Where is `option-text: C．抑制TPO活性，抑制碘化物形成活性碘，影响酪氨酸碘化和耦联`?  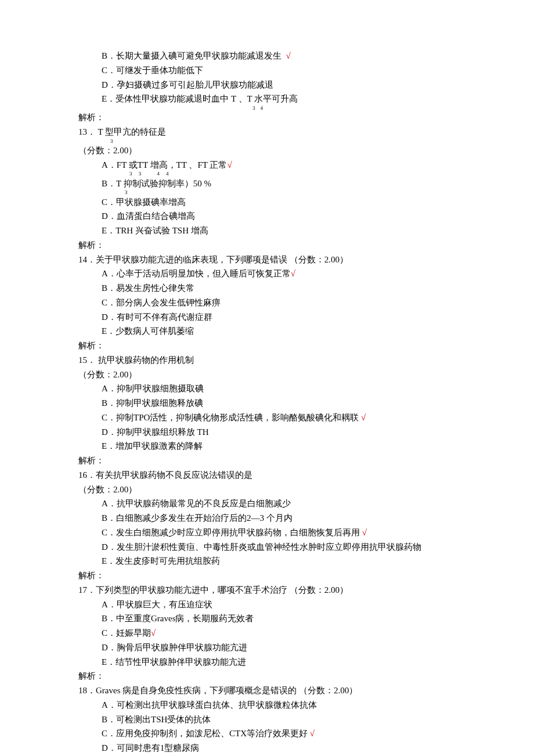 option-text: C．抑制TPO活性，抑制碘化物形成活性碘，影响酪氨酸碘化和耦联 is located at coordinates (231, 417).